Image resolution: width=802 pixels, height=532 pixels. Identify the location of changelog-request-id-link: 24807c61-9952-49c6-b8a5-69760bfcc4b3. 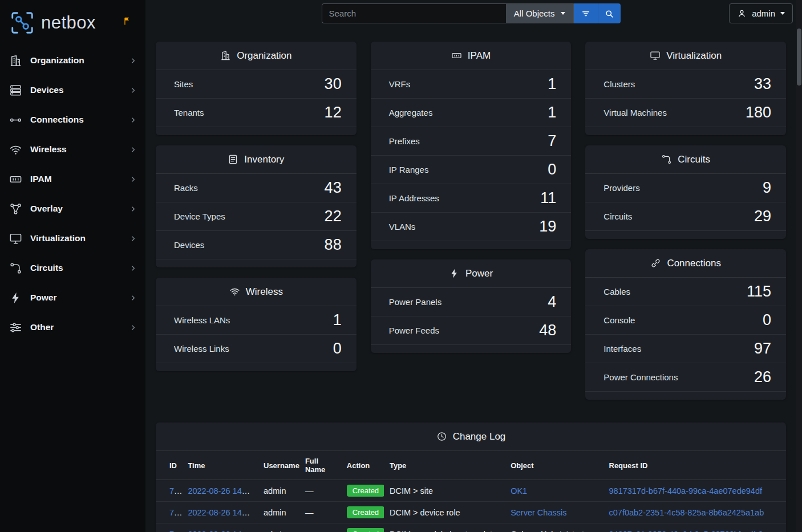
(686, 531).